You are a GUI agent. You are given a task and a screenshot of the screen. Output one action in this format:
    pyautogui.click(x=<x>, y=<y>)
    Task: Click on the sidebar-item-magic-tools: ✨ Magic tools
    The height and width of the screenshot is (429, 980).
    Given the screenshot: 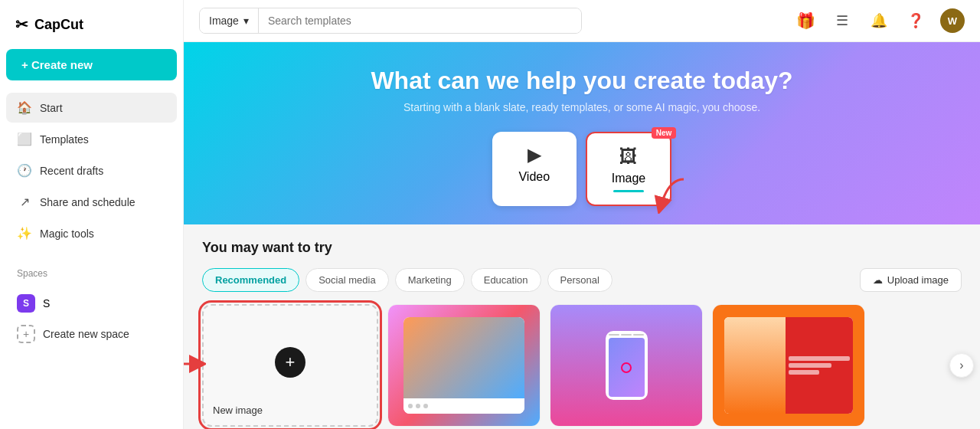 What is the action you would take?
    pyautogui.click(x=92, y=233)
    